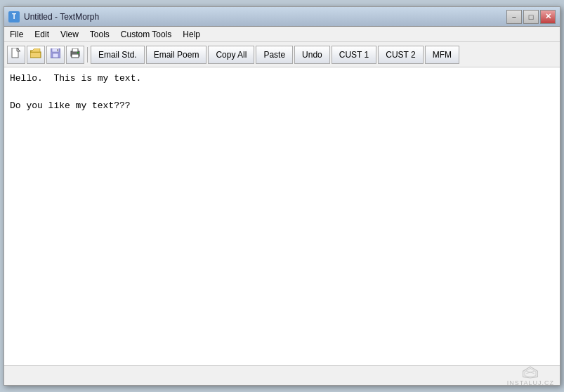  Describe the element at coordinates (514, 17) in the screenshot. I see `minimize-button: −` at that location.